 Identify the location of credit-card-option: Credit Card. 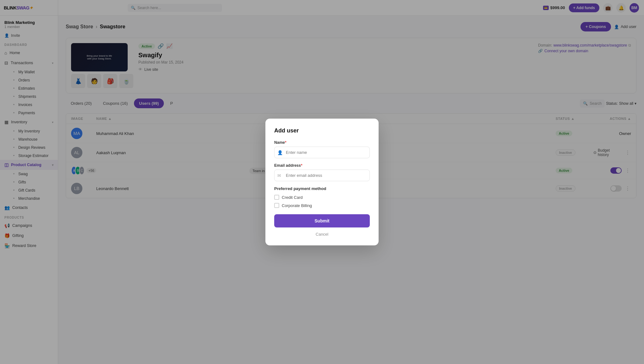
(322, 197).